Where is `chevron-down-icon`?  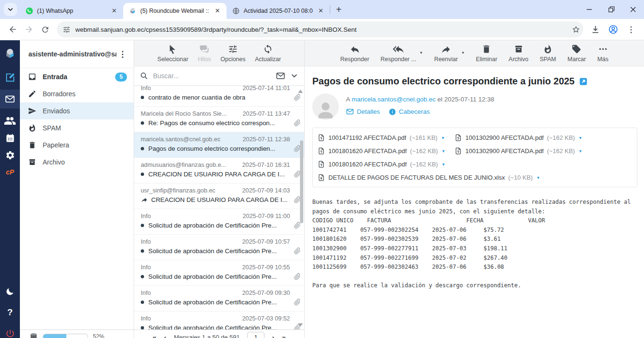
chevron-down-icon is located at coordinates (10, 9).